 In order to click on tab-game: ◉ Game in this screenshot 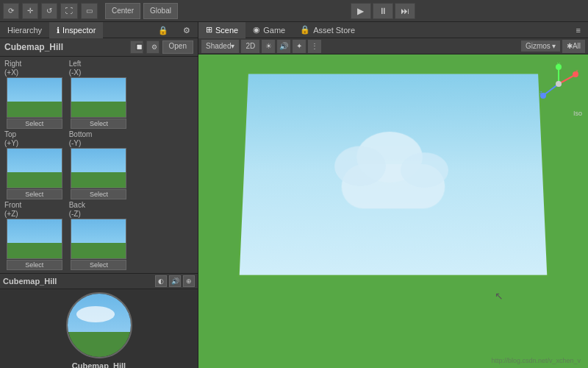, I will do `click(269, 30)`.